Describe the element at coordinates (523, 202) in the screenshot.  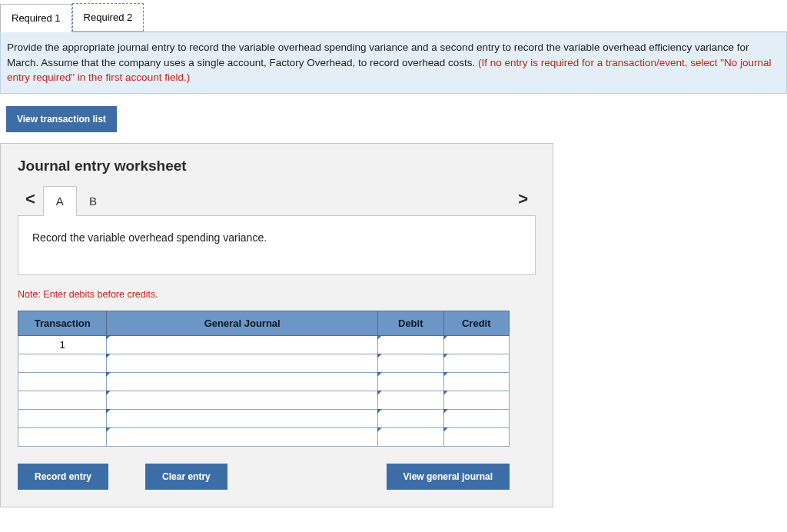
I see `nav-next-icon: >` at that location.